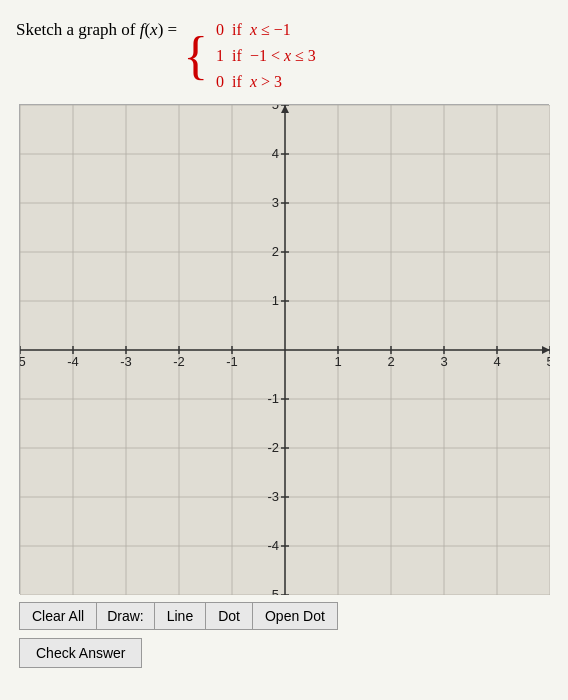 The height and width of the screenshot is (700, 568). I want to click on draw-label: Draw:, so click(126, 616).